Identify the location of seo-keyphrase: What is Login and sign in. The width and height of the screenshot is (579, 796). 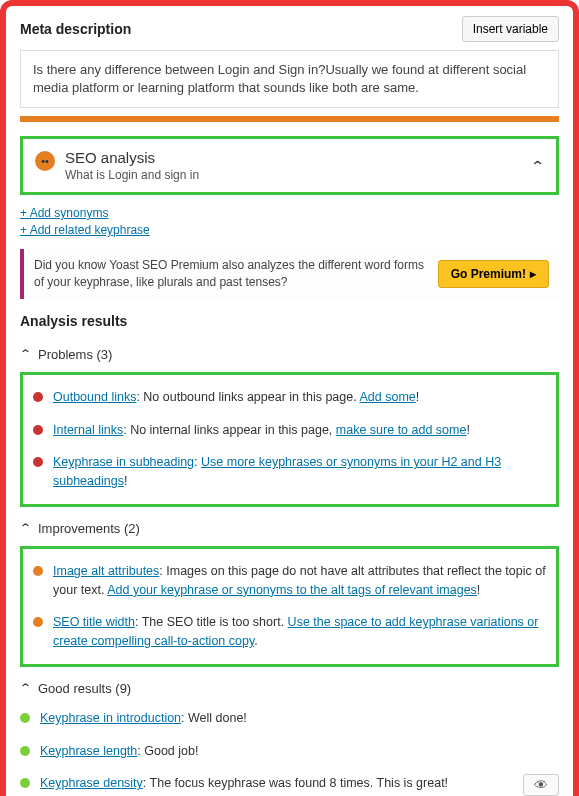
(132, 175).